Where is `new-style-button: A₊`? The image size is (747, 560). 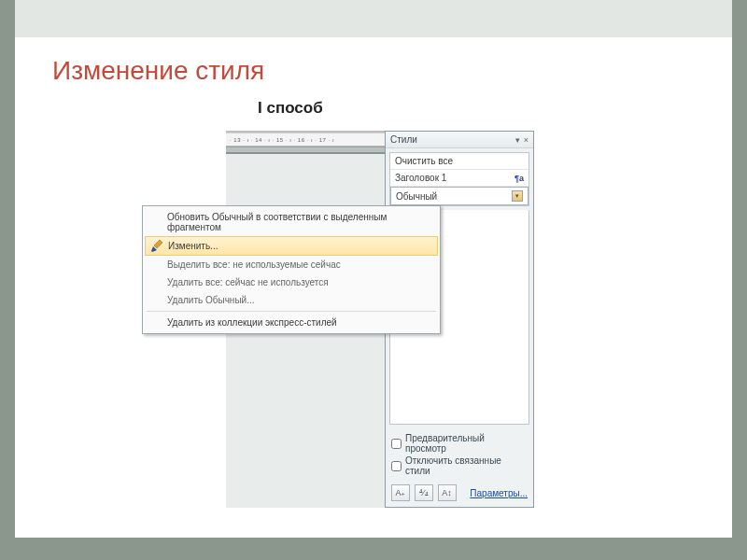
new-style-button: A₊ is located at coordinates (401, 493).